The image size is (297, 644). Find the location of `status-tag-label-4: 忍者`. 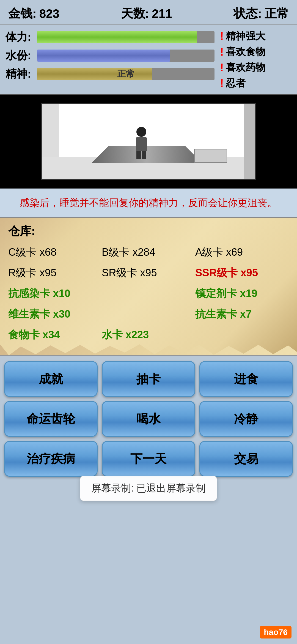

status-tag-label-4: 忍者 is located at coordinates (236, 83).